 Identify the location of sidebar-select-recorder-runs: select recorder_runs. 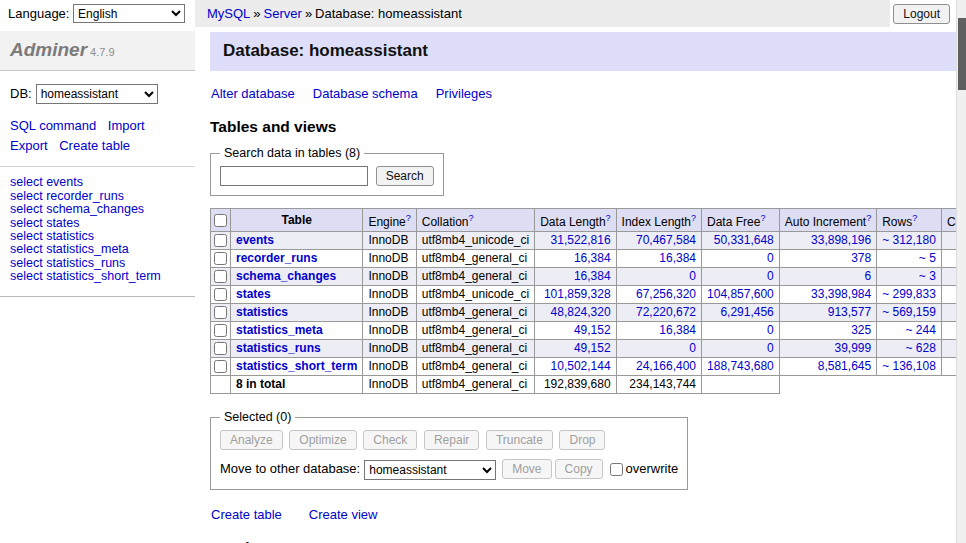
(98, 196).